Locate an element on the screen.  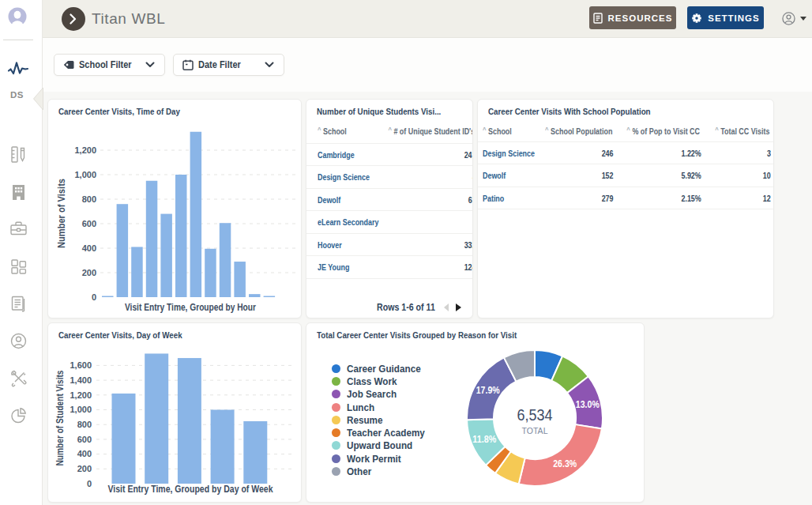
slice-percent-label: 11.8% is located at coordinates (484, 439).